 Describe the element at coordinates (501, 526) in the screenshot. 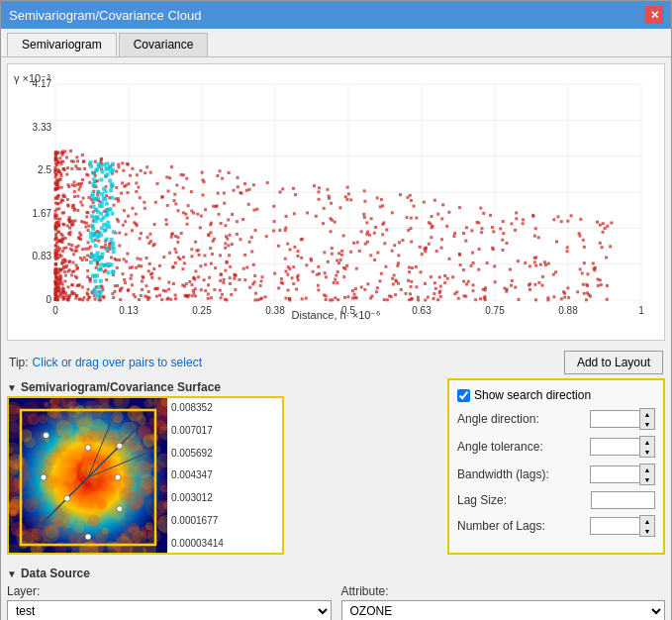

I see `num-lags-label: Number of Lags:` at that location.